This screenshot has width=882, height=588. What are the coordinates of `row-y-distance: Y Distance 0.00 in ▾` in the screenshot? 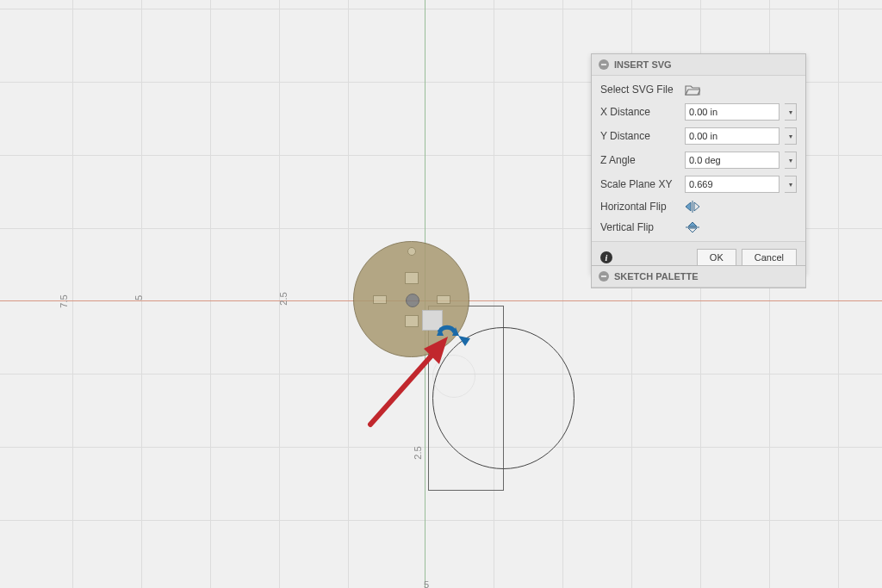 It's located at (699, 136).